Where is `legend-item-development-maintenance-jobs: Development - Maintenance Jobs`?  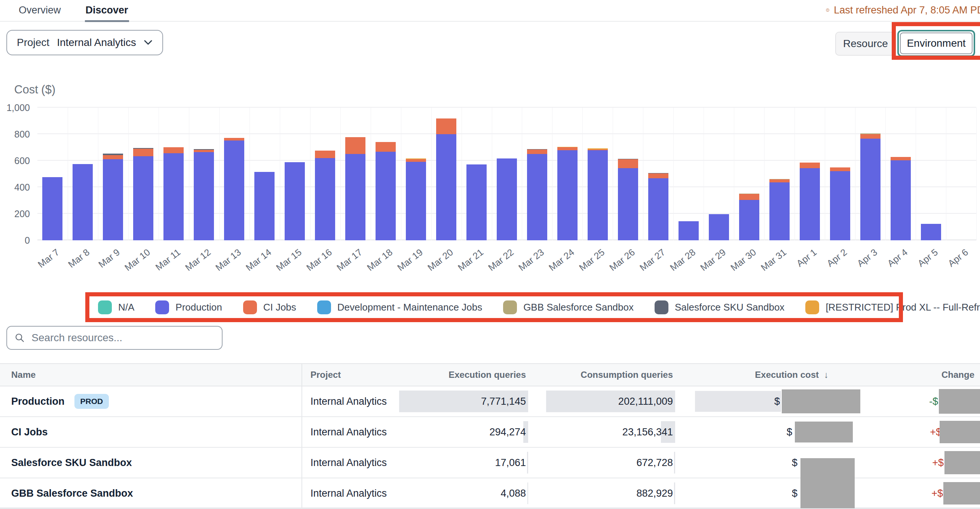
legend-item-development-maintenance-jobs: Development - Maintenance Jobs is located at coordinates (399, 307).